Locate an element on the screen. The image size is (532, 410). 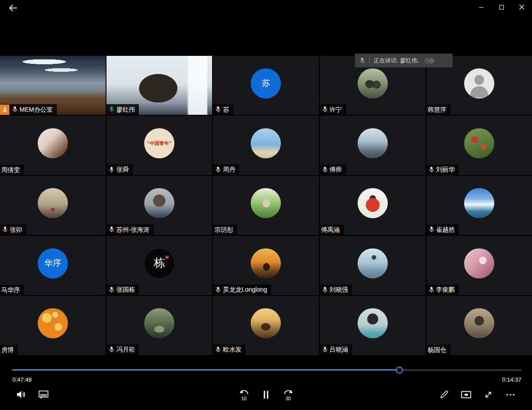
fullscreen-button is located at coordinates (488, 394).